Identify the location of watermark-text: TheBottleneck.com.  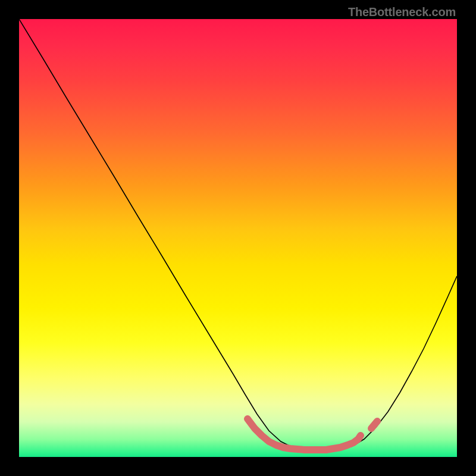
(402, 12).